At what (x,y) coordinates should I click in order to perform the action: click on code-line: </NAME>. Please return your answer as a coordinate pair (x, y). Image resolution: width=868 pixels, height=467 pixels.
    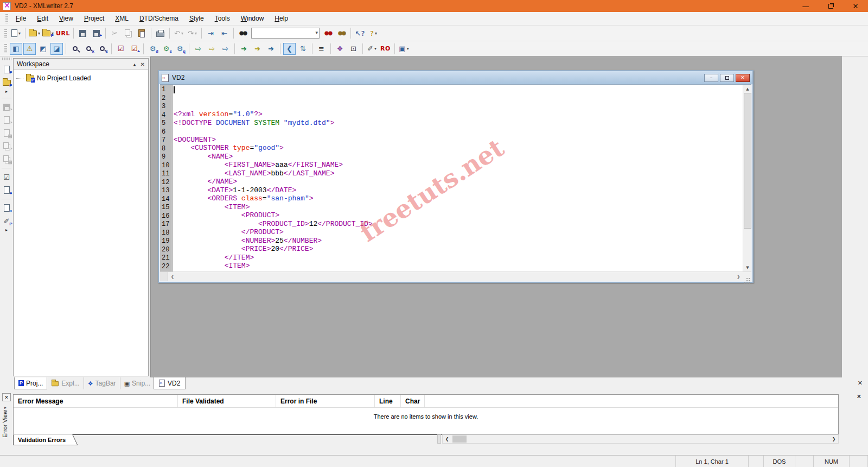
    Looking at the image, I should click on (458, 182).